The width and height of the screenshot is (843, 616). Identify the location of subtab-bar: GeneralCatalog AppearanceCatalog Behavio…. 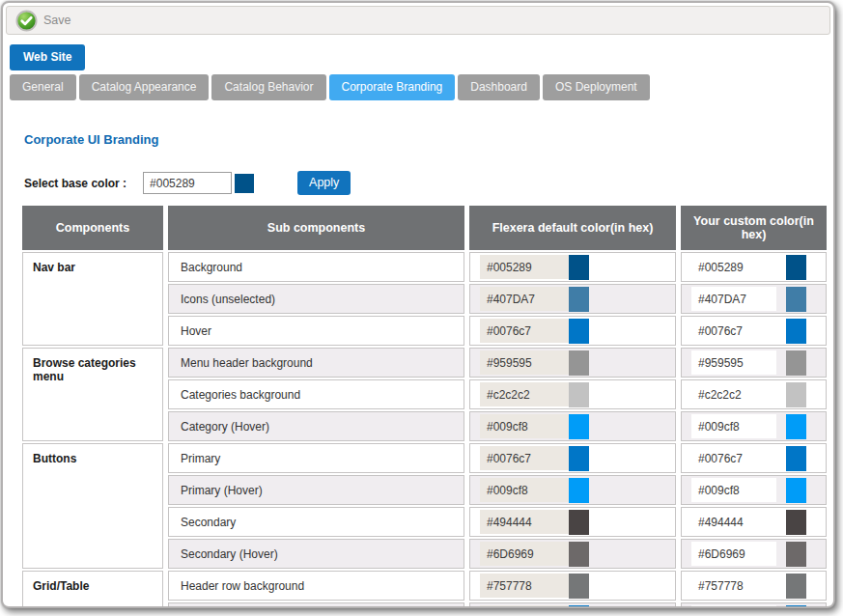
(421, 87).